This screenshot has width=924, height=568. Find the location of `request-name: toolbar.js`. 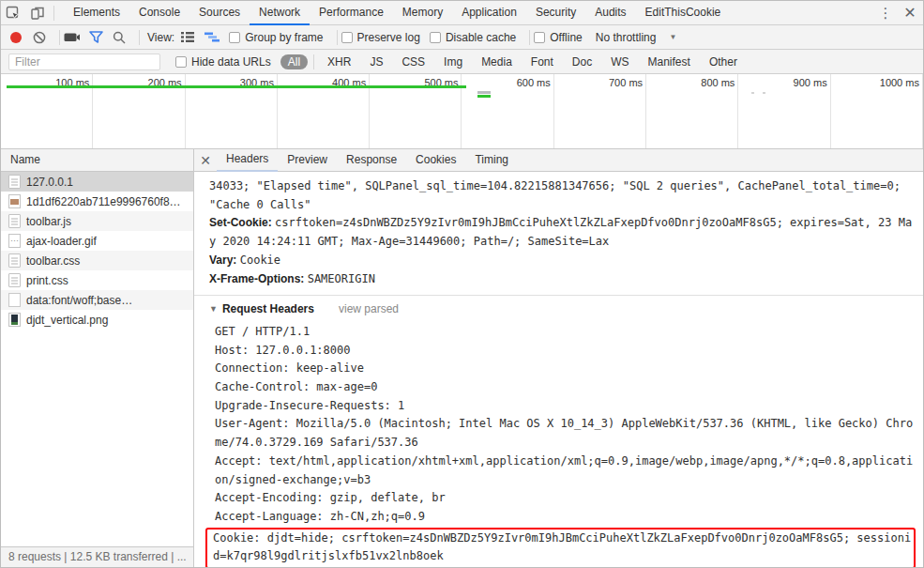

request-name: toolbar.js is located at coordinates (49, 222).